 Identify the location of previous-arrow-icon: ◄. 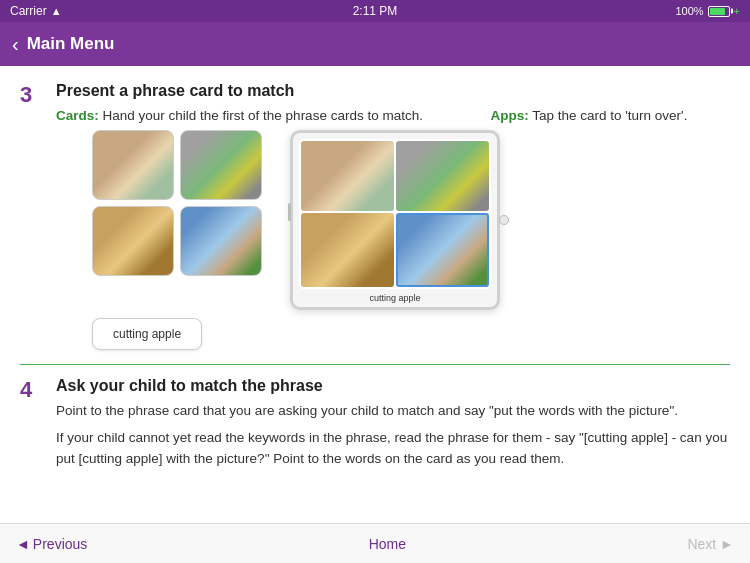
(23, 544).